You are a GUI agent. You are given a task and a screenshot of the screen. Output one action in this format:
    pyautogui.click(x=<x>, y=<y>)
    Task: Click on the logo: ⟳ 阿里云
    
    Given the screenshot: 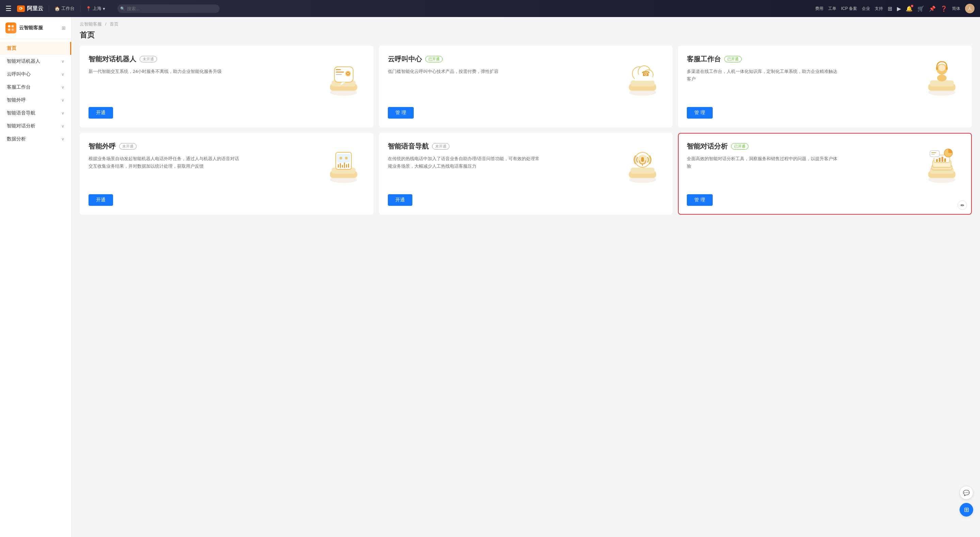 What is the action you would take?
    pyautogui.click(x=30, y=8)
    